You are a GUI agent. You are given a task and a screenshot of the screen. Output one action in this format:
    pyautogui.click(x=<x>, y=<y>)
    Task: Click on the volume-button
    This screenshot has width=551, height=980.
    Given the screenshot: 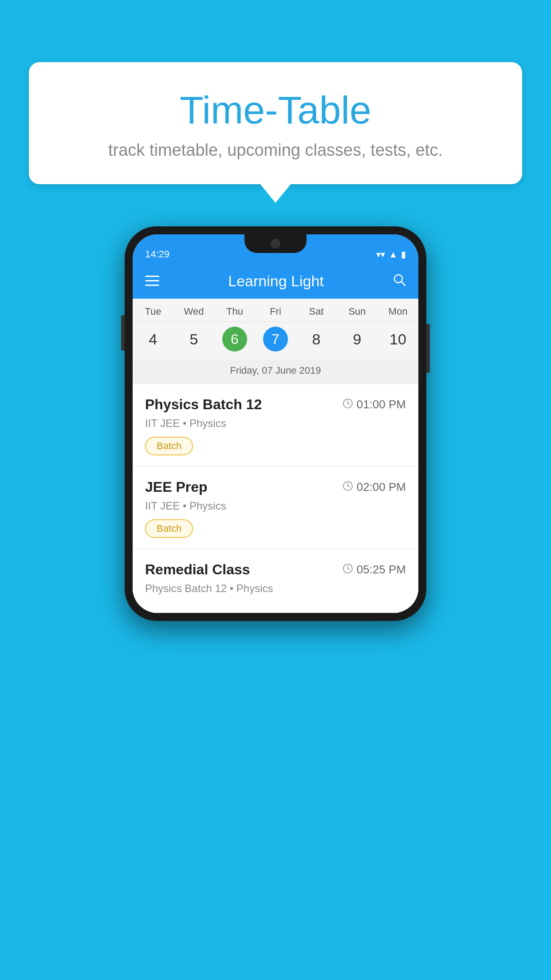 What is the action you would take?
    pyautogui.click(x=123, y=333)
    